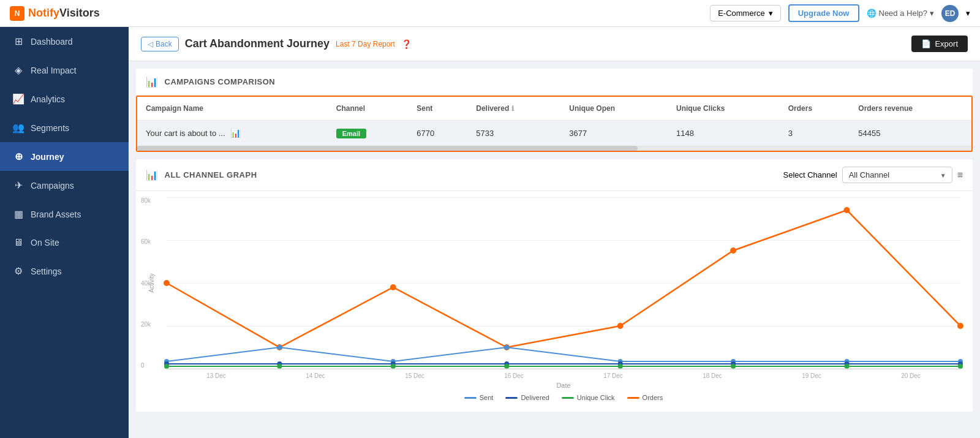 The width and height of the screenshot is (980, 438). What do you see at coordinates (160, 44) in the screenshot?
I see `back-button: ◁ Back` at bounding box center [160, 44].